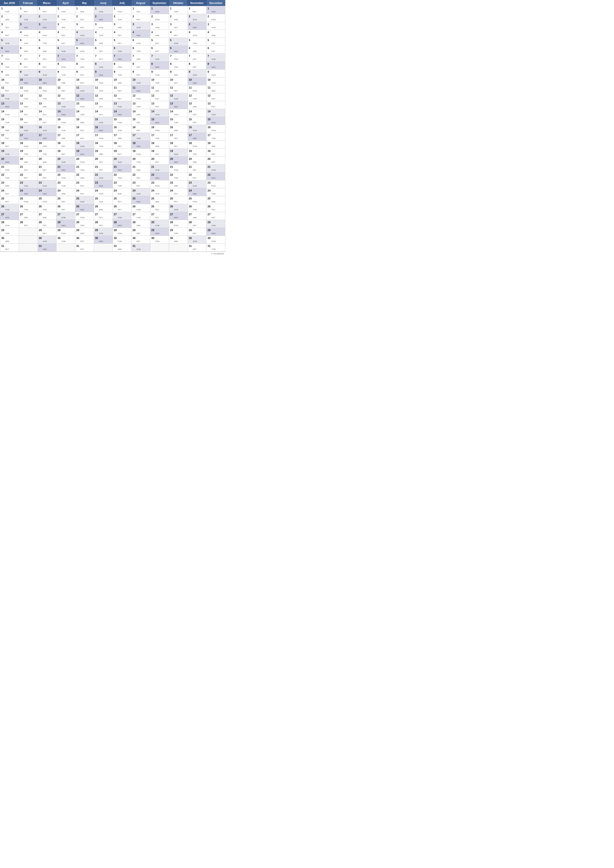 This screenshot has height=868, width=614. I want to click on table-row: 24ČET, so click(179, 192).